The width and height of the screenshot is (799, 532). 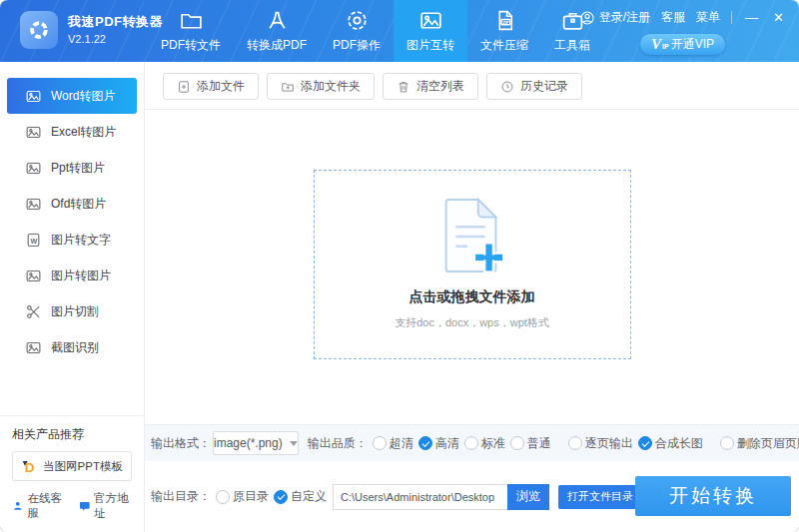 I want to click on chevron-down-icon, so click(x=294, y=443).